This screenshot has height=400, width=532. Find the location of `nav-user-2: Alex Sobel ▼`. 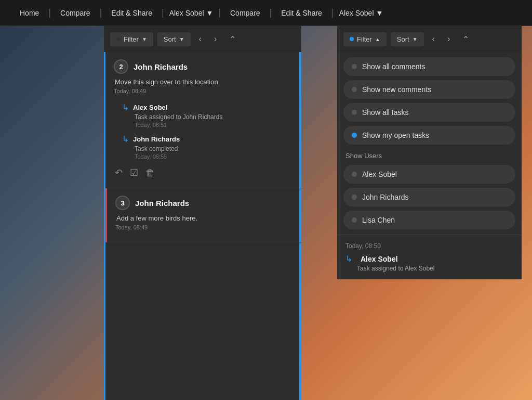

nav-user-2: Alex Sobel ▼ is located at coordinates (362, 13).